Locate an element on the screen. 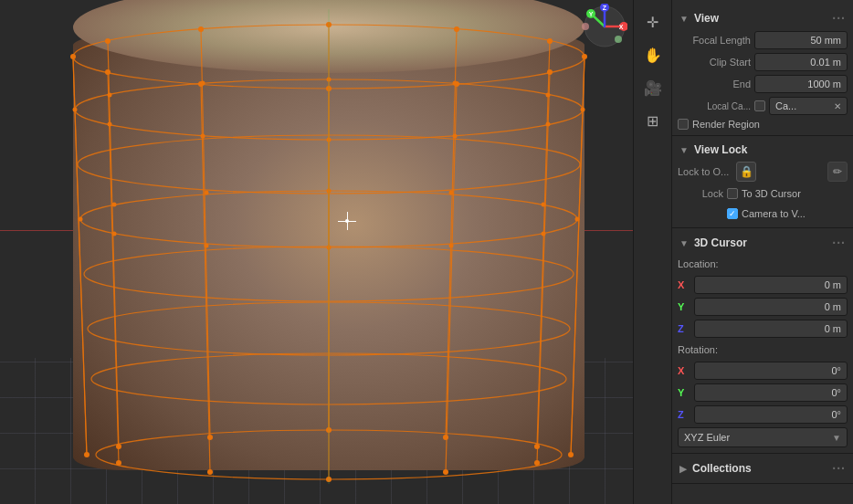 The image size is (853, 504). cursor-x-field: 0 m is located at coordinates (771, 285).